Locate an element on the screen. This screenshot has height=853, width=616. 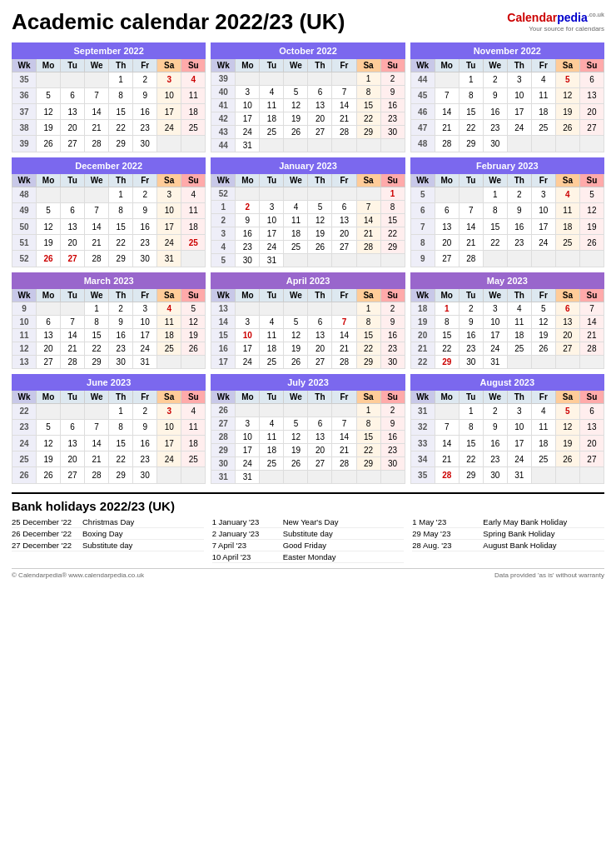
week-row: 4217181920212223 is located at coordinates (308, 118).